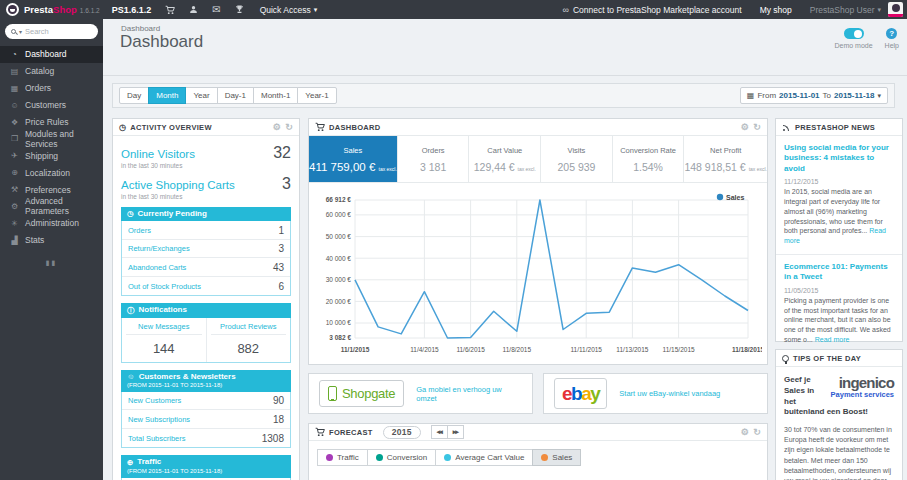 This screenshot has height=480, width=907. I want to click on quick-access-menu: Quick Access ▾, so click(289, 10).